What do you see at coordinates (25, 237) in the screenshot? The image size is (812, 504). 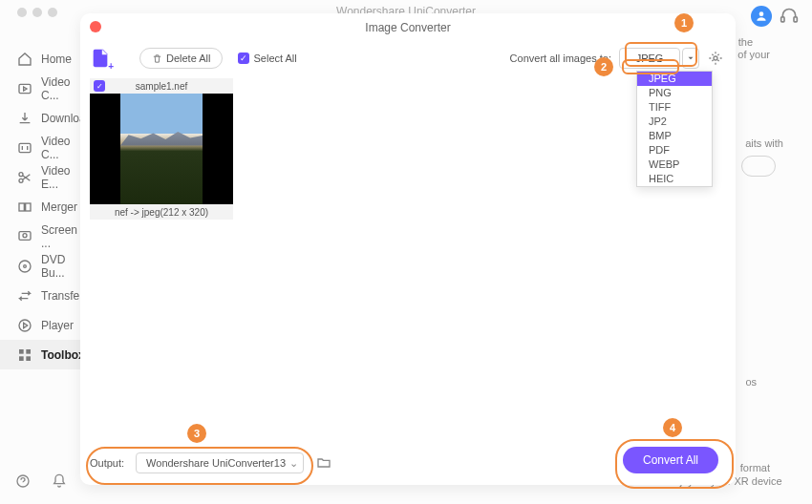 I see `screen-recorder-icon` at bounding box center [25, 237].